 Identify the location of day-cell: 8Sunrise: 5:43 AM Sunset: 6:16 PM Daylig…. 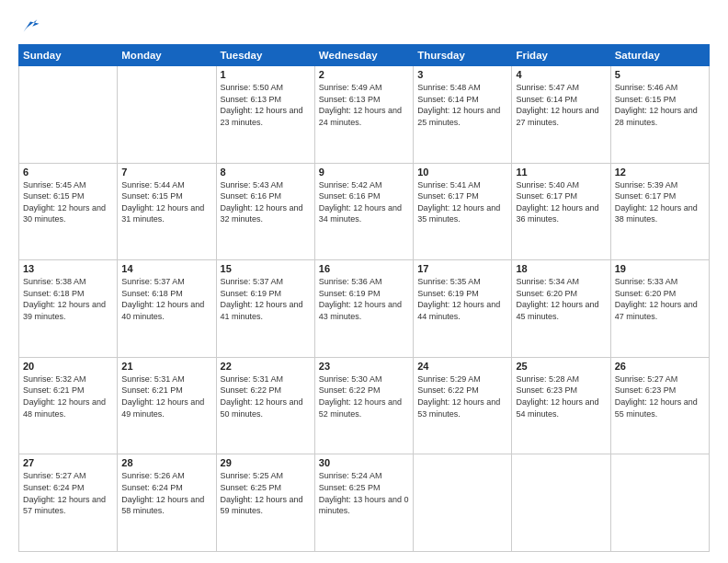
(265, 212).